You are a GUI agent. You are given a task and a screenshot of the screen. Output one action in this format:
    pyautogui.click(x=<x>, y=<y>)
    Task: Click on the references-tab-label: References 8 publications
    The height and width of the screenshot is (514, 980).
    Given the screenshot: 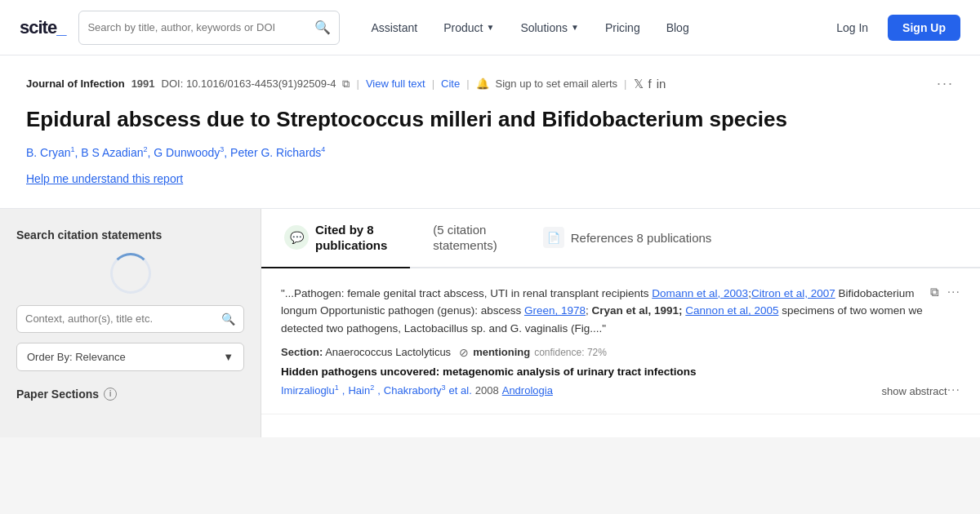 What is the action you would take?
    pyautogui.click(x=642, y=238)
    